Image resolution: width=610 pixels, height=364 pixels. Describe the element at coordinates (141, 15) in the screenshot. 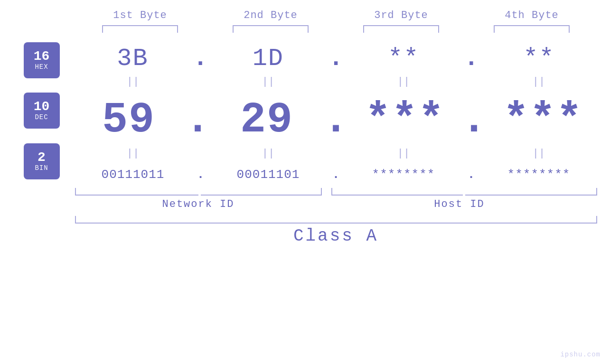

I see `byte1-header: 1st Byte` at that location.